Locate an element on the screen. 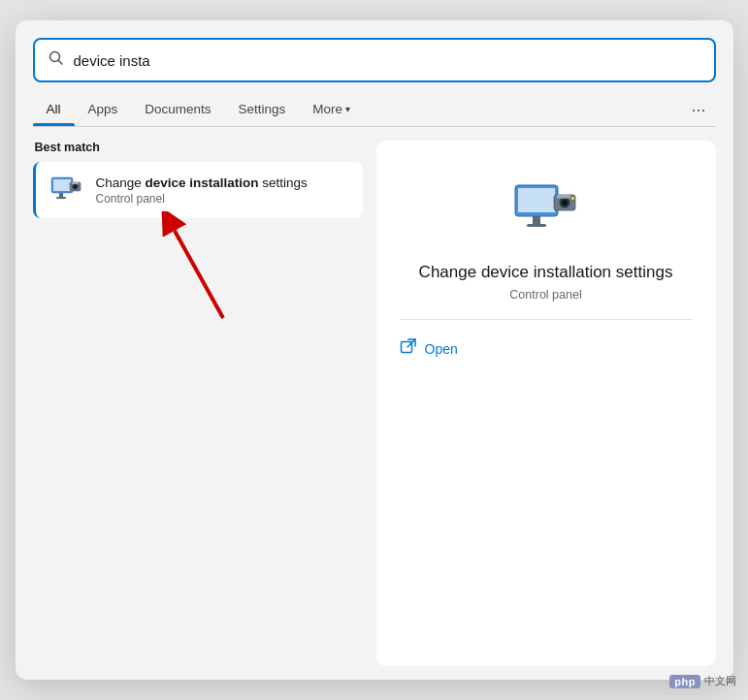 This screenshot has width=748, height=700. tab-all: All is located at coordinates (54, 111).